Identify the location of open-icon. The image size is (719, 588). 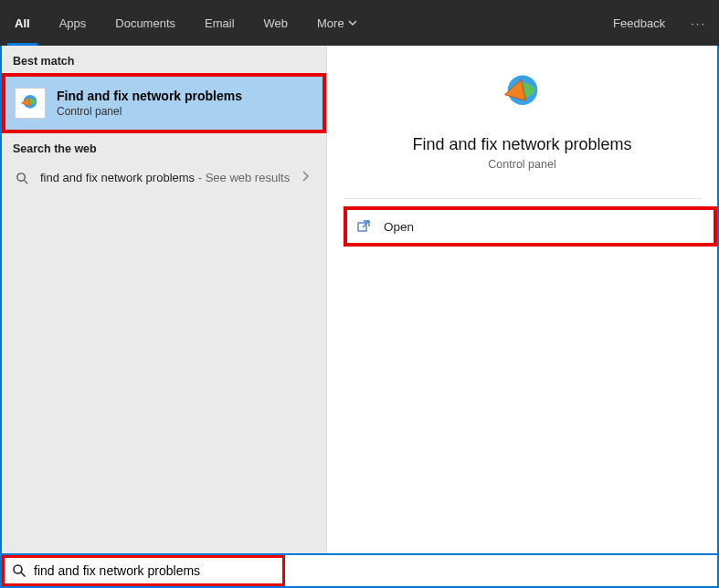
(364, 226).